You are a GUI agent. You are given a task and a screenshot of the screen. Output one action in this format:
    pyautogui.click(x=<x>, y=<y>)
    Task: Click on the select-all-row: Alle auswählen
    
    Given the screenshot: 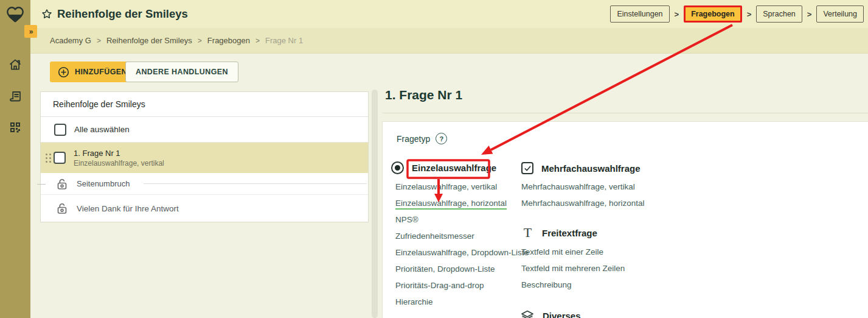 What is the action you would take?
    pyautogui.click(x=204, y=130)
    